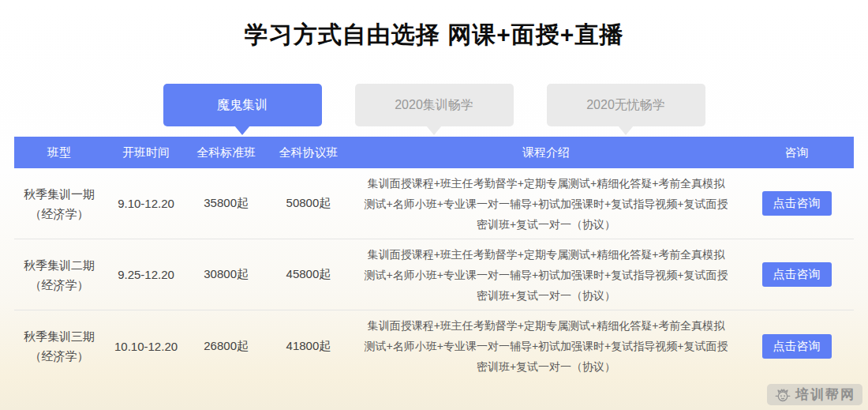  What do you see at coordinates (309, 153) in the screenshot?
I see `header-agreement-class: 全科协议班` at bounding box center [309, 153].